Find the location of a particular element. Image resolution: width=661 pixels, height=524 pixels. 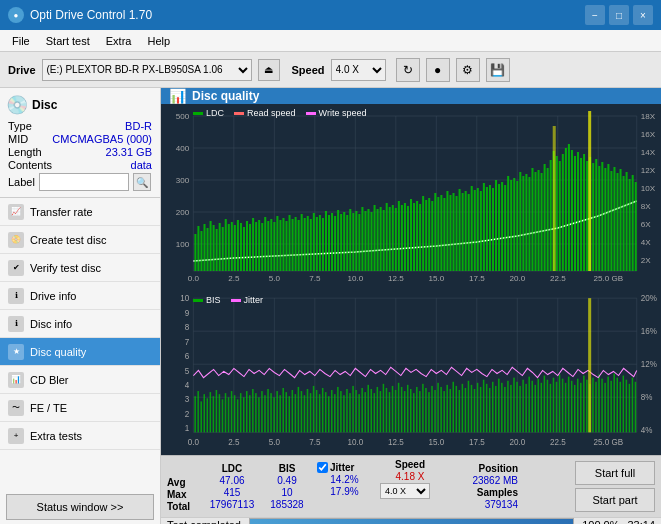

sidebar-item-fe-te: 〜 FE / TE is located at coordinates (80, 408).